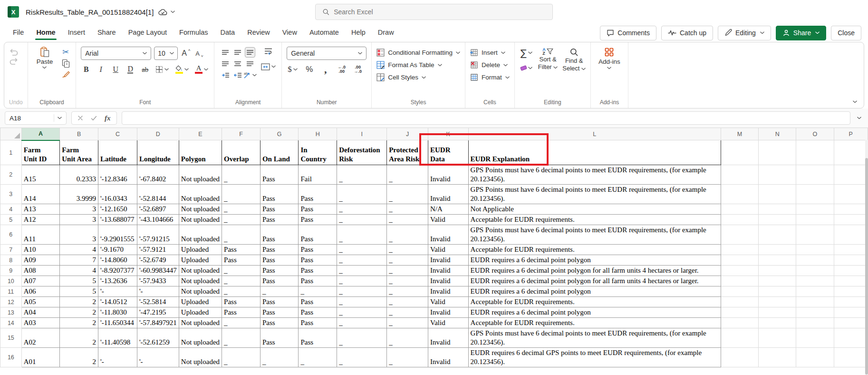  What do you see at coordinates (687, 33) in the screenshot?
I see `catch-up-button: Catch up` at bounding box center [687, 33].